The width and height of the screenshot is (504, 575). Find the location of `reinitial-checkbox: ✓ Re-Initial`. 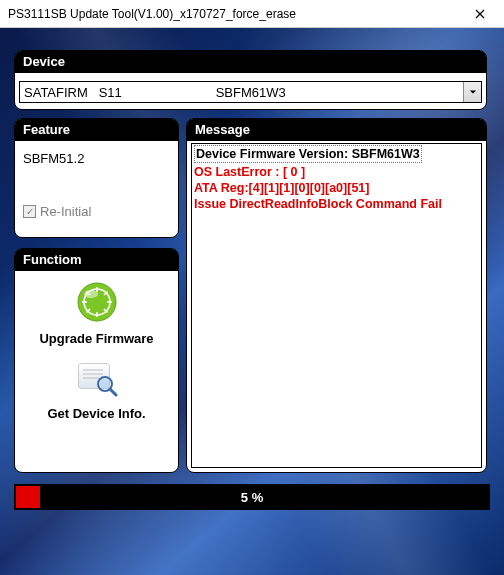

reinitial-checkbox: ✓ Re-Initial is located at coordinates (96, 212).